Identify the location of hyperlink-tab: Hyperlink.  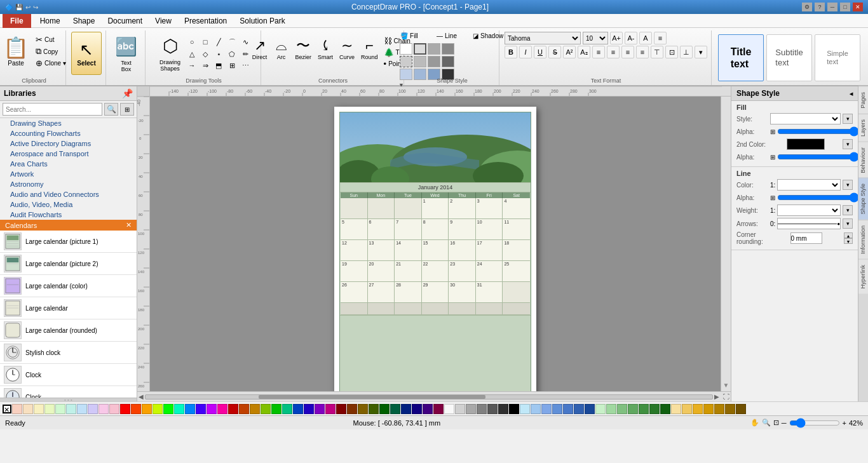
(863, 277).